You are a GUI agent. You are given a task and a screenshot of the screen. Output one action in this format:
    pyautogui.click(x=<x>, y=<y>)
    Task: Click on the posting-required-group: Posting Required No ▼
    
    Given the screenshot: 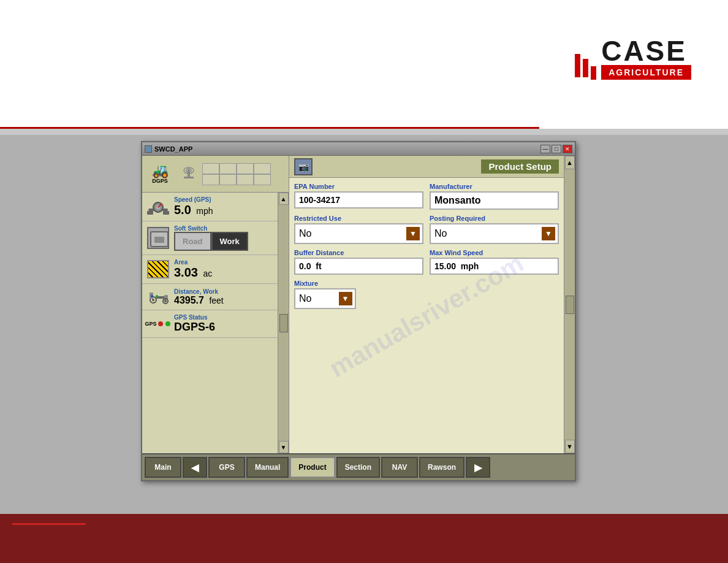 What is the action you would take?
    pyautogui.click(x=494, y=229)
    